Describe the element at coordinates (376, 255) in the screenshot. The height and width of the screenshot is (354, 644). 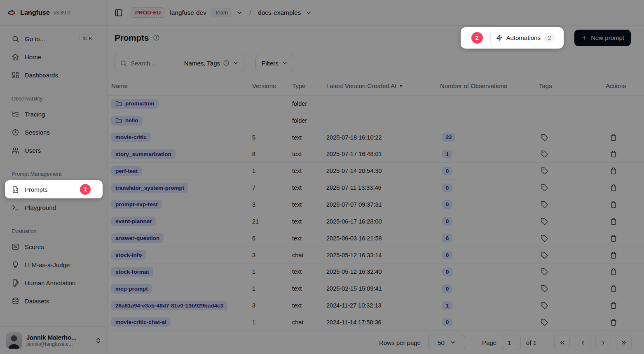
I see `table-row: stock-info3chat2025-05-12 16:33:140` at that location.